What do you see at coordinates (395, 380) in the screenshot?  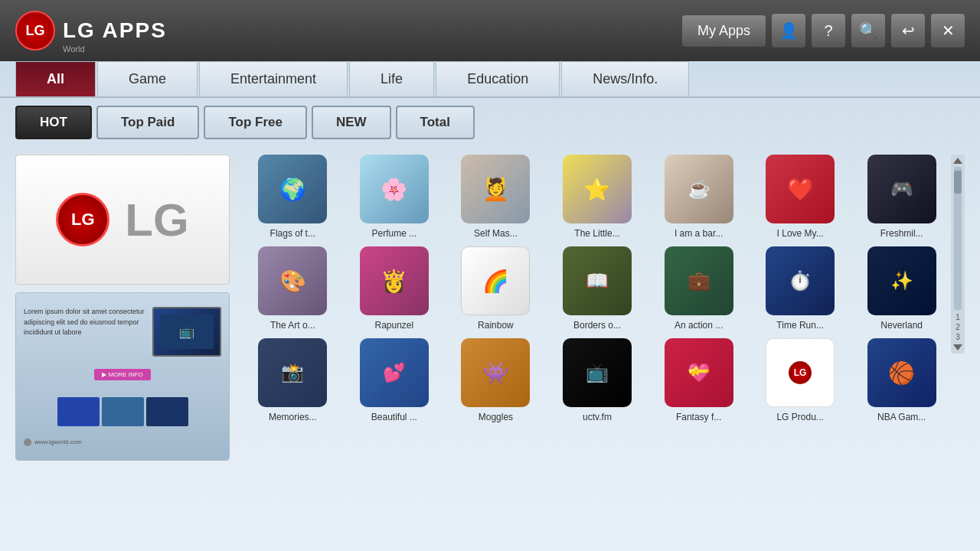 I see `list-item: 💕 Beautiful ...` at bounding box center [395, 380].